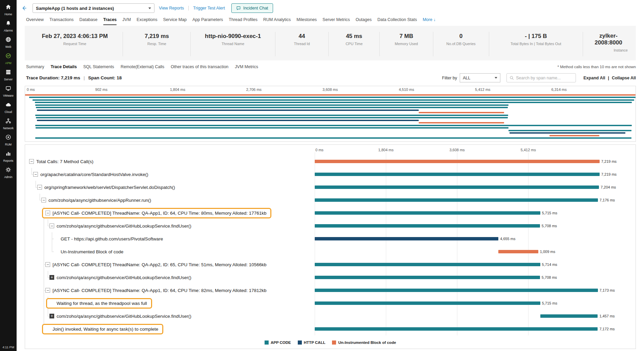 The image size is (644, 351). What do you see at coordinates (25, 8) in the screenshot?
I see `back-button` at bounding box center [25, 8].